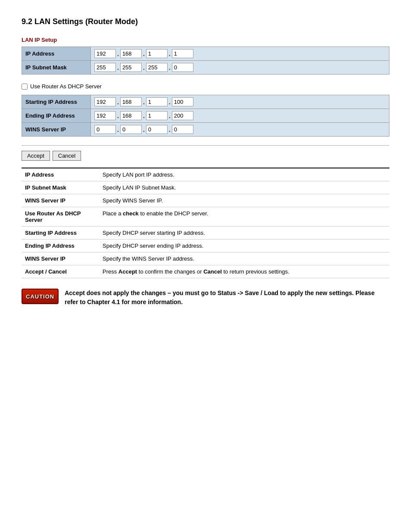 Image resolution: width=411 pixels, height=532 pixels. Describe the element at coordinates (105, 102) in the screenshot. I see `starting-ip-octet1` at that location.